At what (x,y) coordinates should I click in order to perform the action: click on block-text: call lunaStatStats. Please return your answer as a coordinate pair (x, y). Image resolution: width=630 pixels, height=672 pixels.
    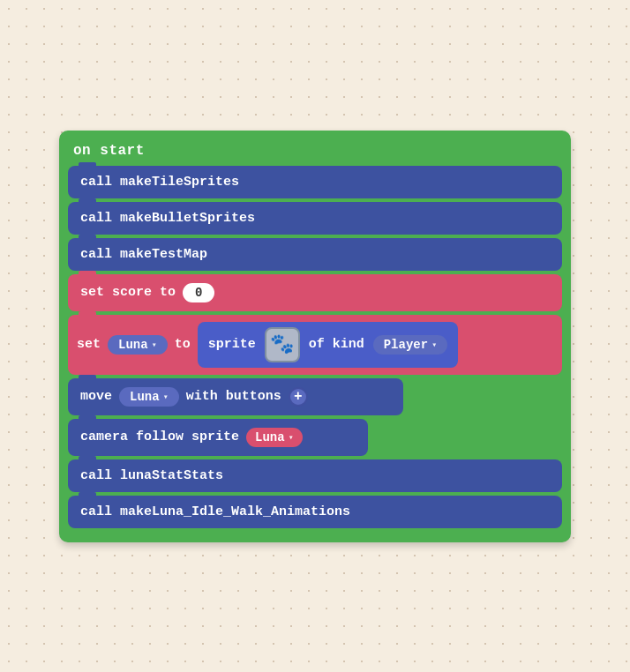
    Looking at the image, I should click on (152, 476).